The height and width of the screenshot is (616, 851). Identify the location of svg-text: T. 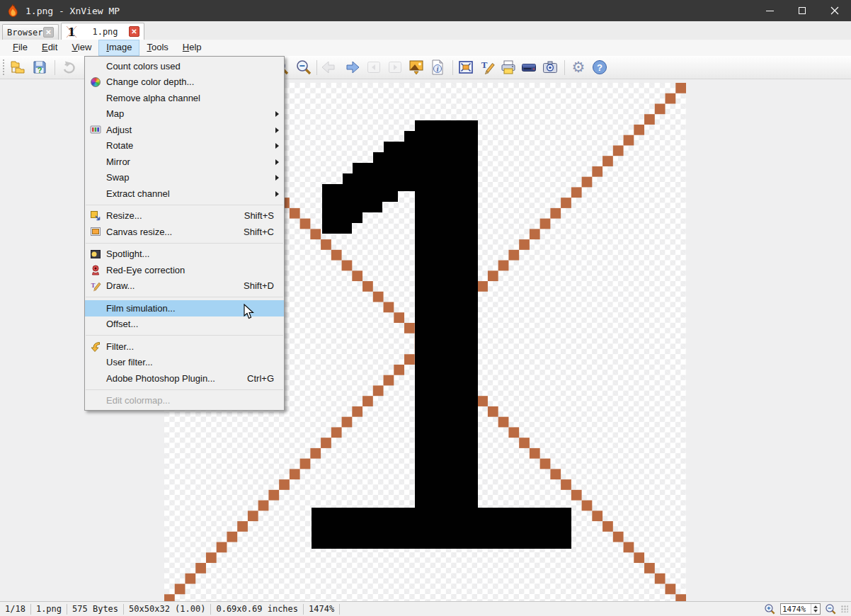
(484, 65).